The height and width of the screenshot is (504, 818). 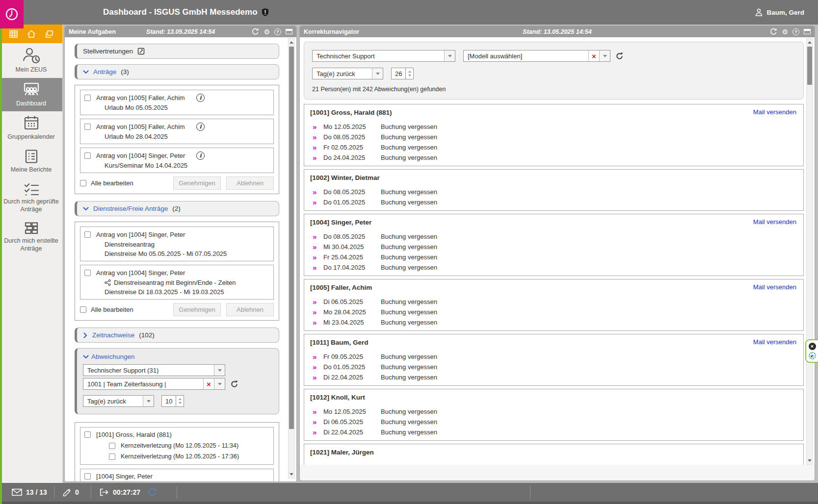 I want to click on deviation-row: Mi 23.04.2025Buchung vergessen, so click(x=554, y=323).